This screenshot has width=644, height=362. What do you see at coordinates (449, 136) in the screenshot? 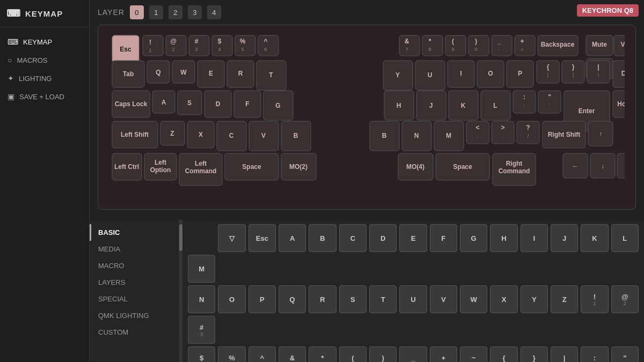
I see `svg-text: M` at bounding box center [449, 136].